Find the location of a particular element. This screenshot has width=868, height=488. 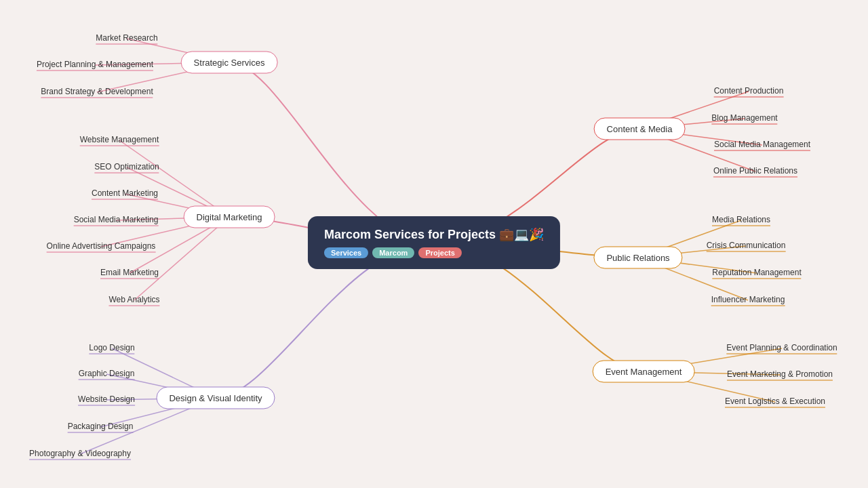

leaf-label: Online Advertising Campaigns is located at coordinates (102, 247).